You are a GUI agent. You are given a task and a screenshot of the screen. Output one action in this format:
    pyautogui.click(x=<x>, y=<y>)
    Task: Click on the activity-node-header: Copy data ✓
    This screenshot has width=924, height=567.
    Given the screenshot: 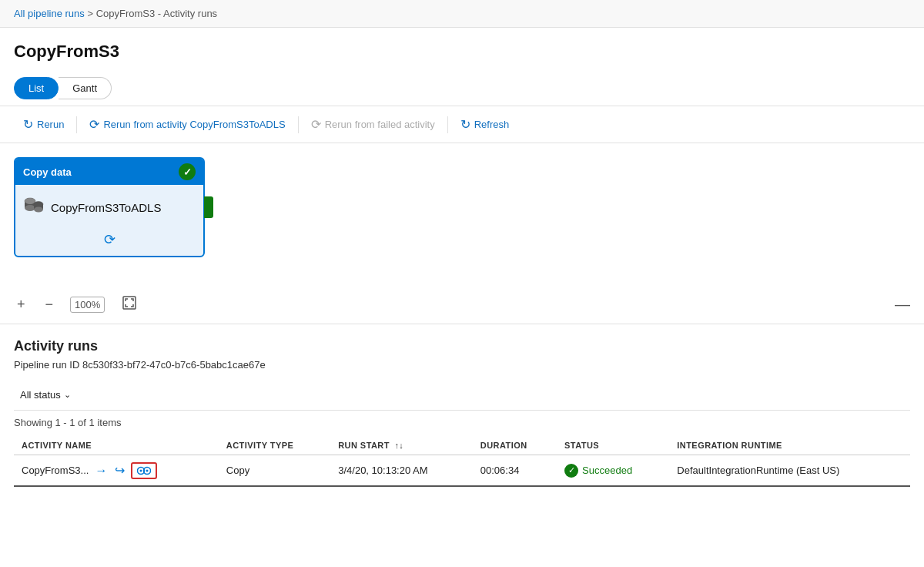 What is the action you would take?
    pyautogui.click(x=109, y=172)
    